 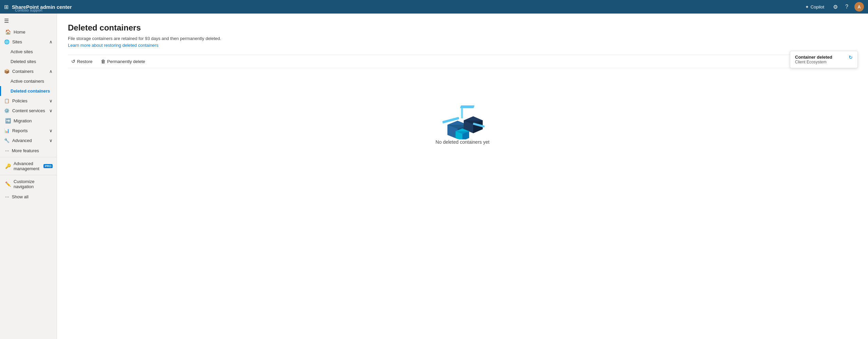 I want to click on notification-popup: Container deleted Client Ecosystem ↻, so click(x=824, y=60).